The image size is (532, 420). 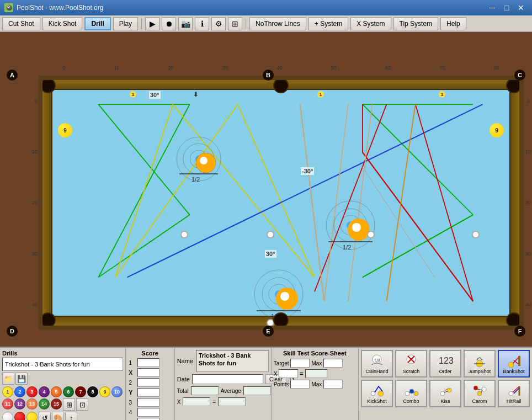 I want to click on ball-9-bottom-left: 9, so click(x=73, y=329).